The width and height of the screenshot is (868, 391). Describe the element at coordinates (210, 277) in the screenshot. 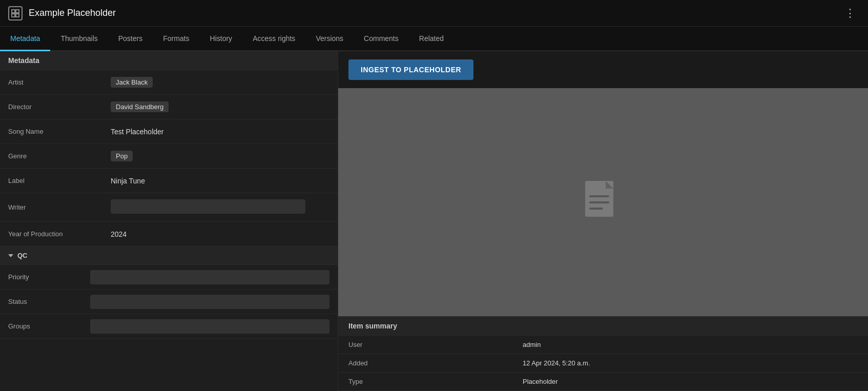

I see `qc-value-priority` at that location.